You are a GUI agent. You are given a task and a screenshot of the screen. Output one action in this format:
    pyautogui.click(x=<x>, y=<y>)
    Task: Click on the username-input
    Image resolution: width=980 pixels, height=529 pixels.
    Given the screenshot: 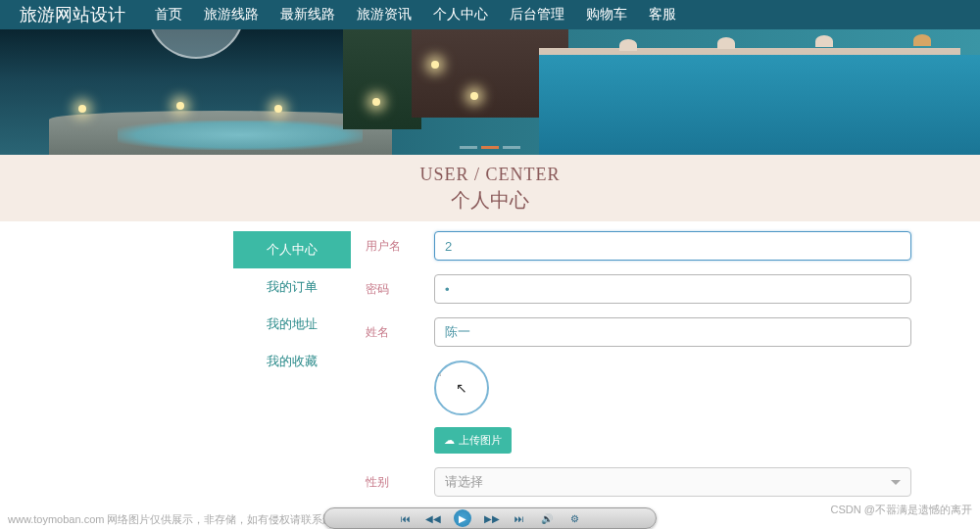 What is the action you would take?
    pyautogui.click(x=672, y=246)
    